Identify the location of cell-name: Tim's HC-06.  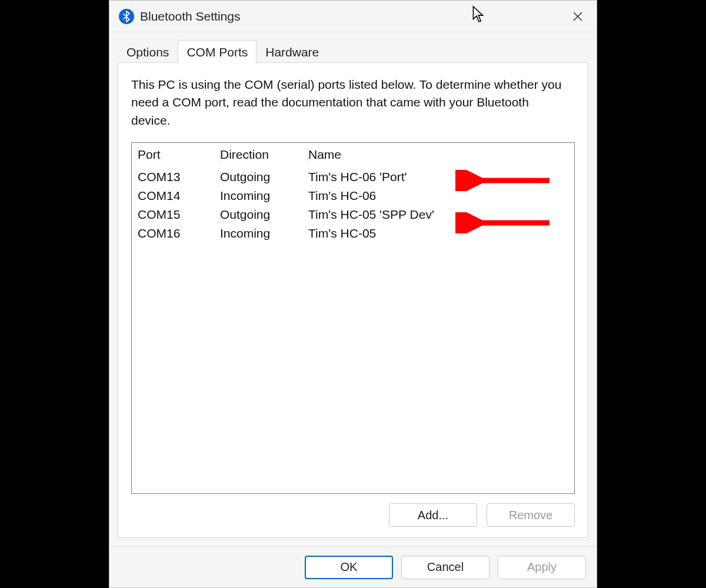
(438, 196).